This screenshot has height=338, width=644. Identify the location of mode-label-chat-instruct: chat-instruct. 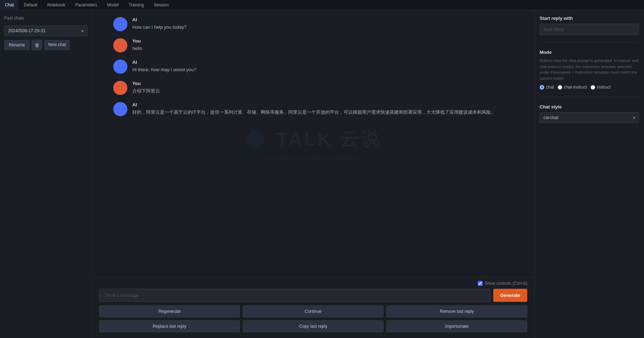
(575, 87).